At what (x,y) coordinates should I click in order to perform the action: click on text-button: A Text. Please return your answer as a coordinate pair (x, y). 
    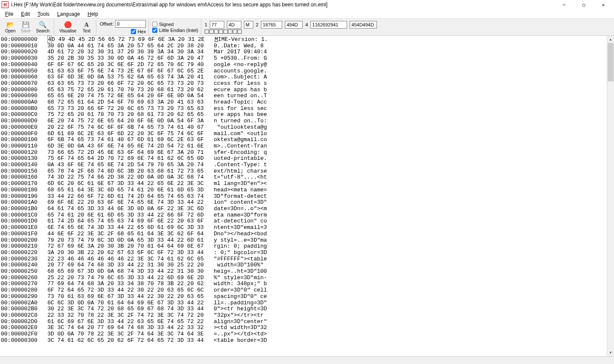
    Looking at the image, I should click on (87, 27).